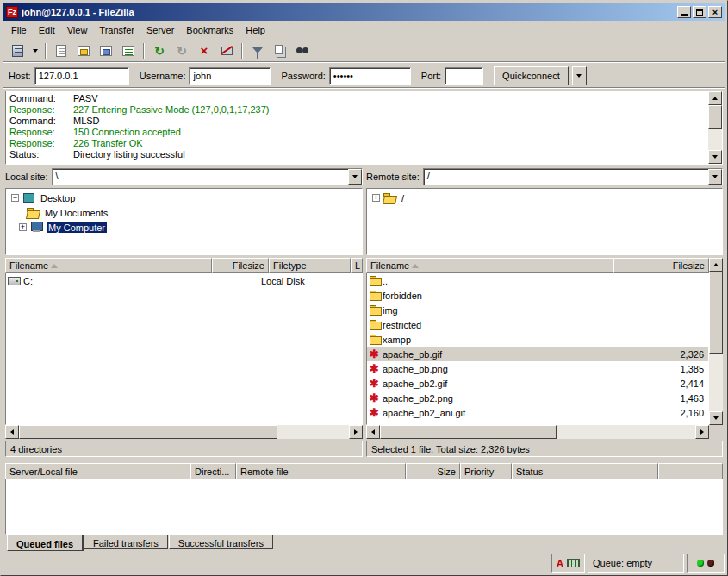  What do you see at coordinates (47, 30) in the screenshot?
I see `menu-edit: Edit` at bounding box center [47, 30].